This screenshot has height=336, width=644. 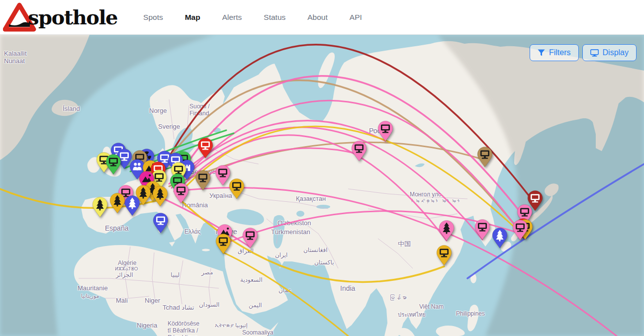 I want to click on display-button-label: Display, so click(x=616, y=53).